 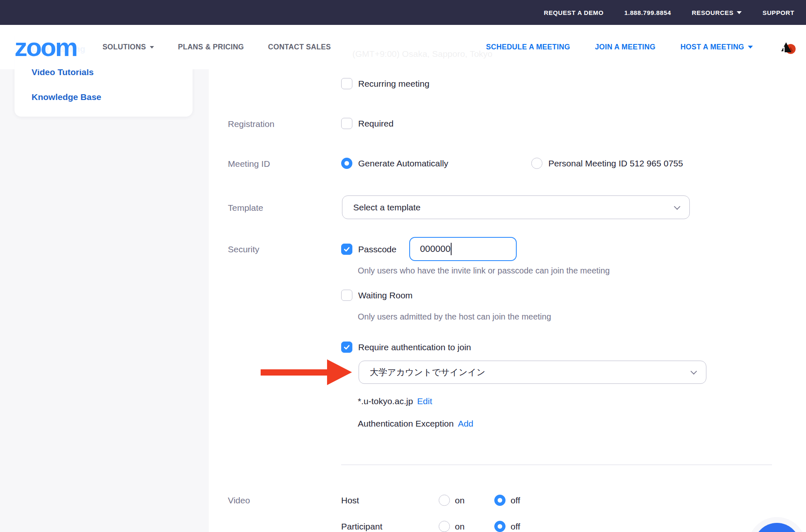 What do you see at coordinates (532, 372) in the screenshot?
I see `auth-method-select: 大学アカウントでサインイン` at bounding box center [532, 372].